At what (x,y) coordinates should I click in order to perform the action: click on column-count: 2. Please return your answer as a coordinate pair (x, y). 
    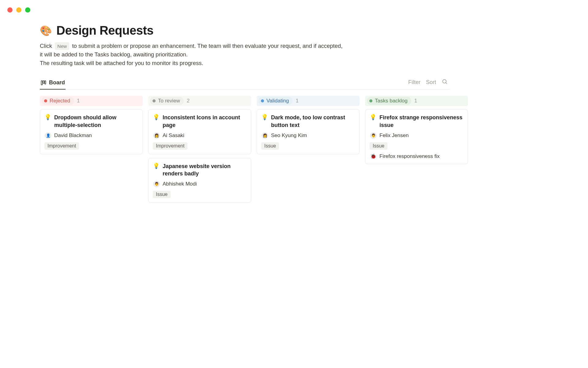
    Looking at the image, I should click on (188, 101).